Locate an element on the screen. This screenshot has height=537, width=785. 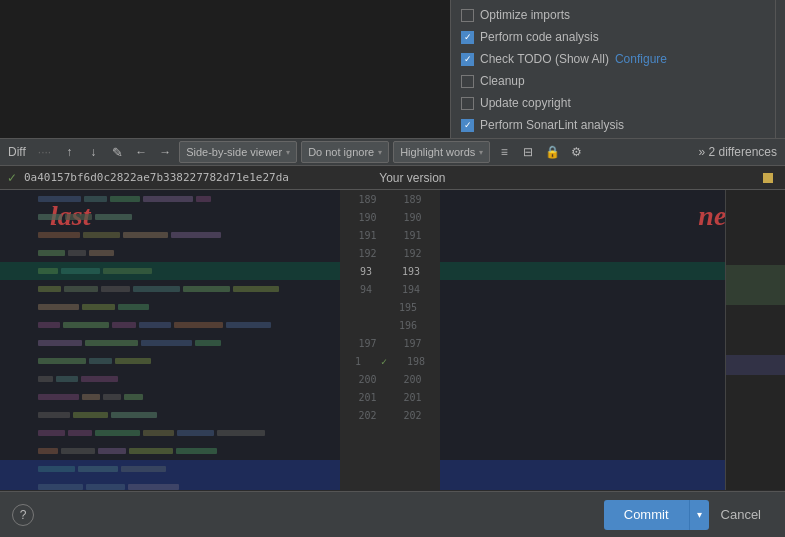
highlight-dropdown-chevron: ▾ is located at coordinates (481, 152).